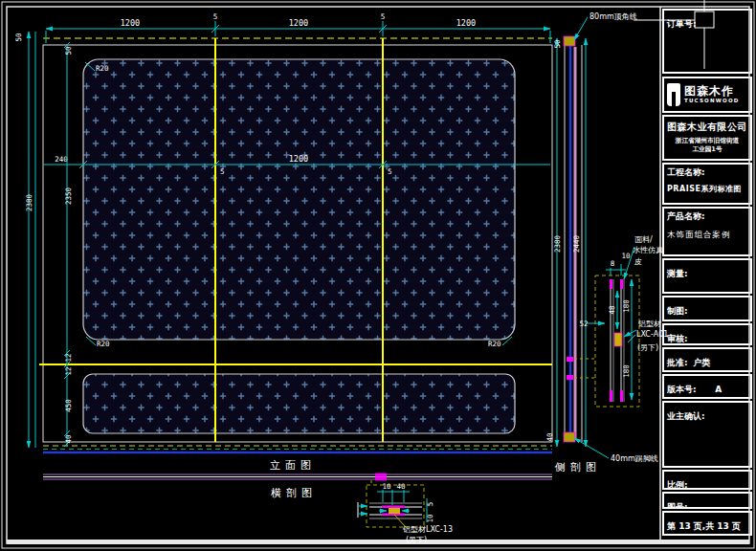  What do you see at coordinates (718, 389) in the screenshot?
I see `version-value: A` at bounding box center [718, 389].